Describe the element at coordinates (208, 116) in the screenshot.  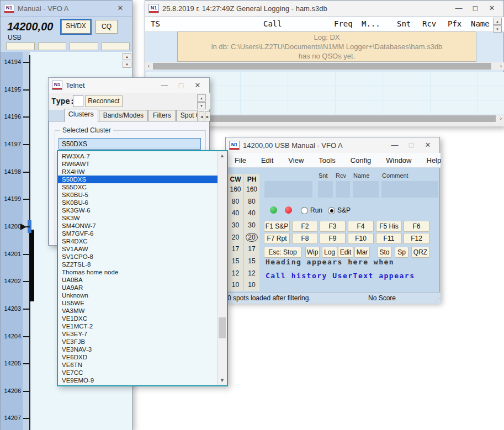
I see `tab-scroll-right-icon: ▸` at that location.